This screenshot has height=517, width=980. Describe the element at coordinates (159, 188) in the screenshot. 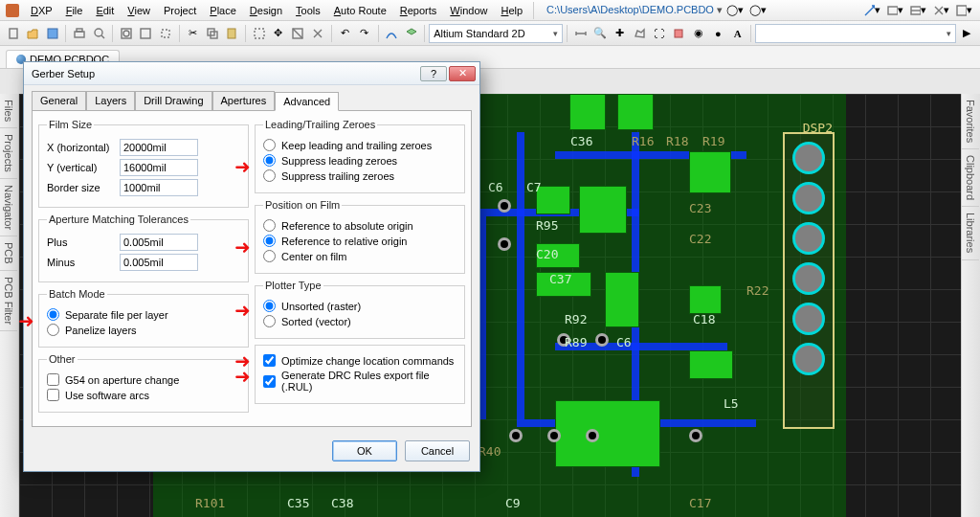

I see `film-border-input` at that location.